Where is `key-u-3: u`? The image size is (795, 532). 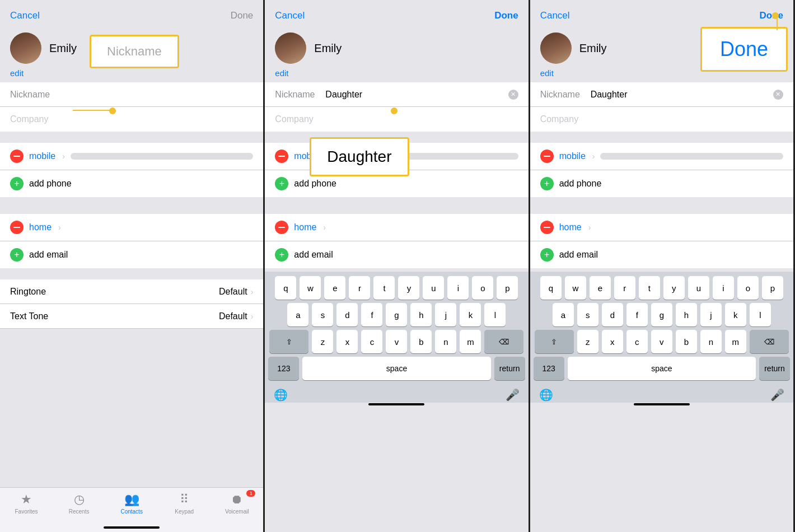 key-u-3: u is located at coordinates (699, 288).